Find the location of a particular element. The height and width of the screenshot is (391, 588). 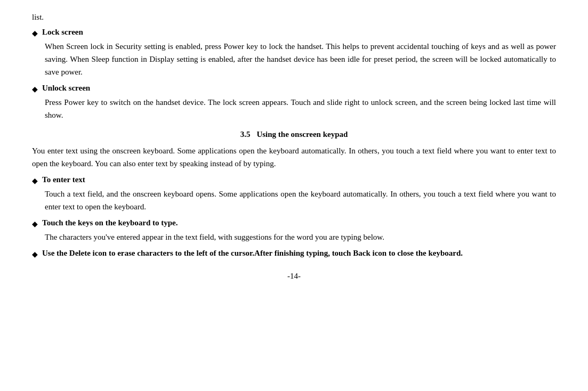

delete-icon-title: Use the Delete icon to erase characters … is located at coordinates (253, 254).